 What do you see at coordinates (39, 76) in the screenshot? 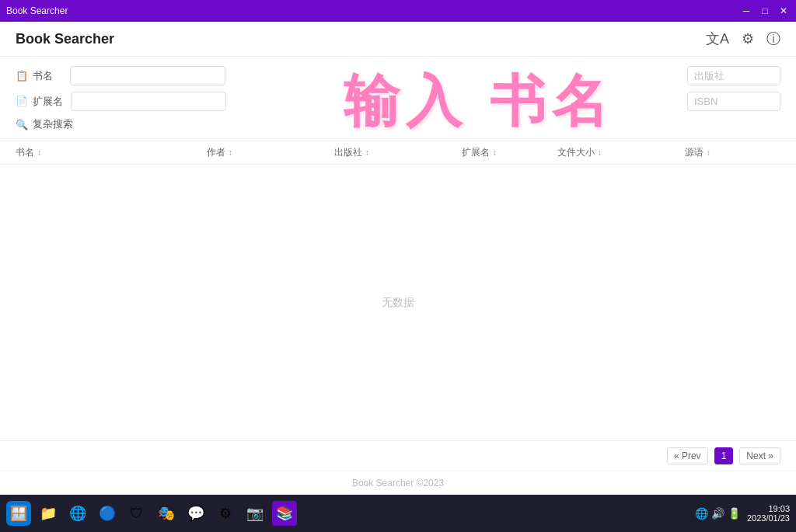
I see `title-label: 📋 书名` at bounding box center [39, 76].